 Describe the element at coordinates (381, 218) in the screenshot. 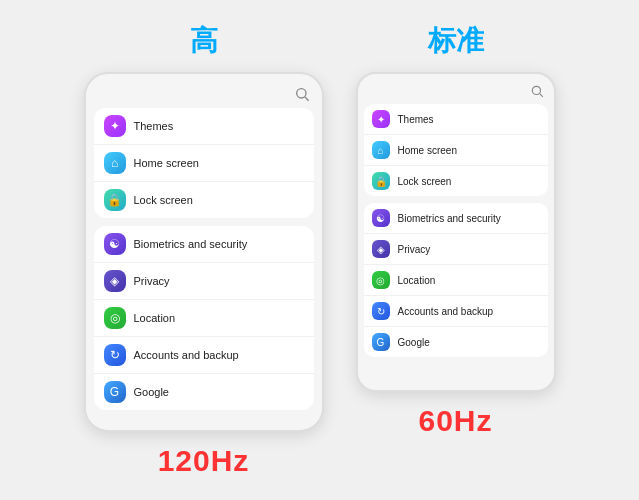

I see `right-biometrics-icon: ☯` at that location.